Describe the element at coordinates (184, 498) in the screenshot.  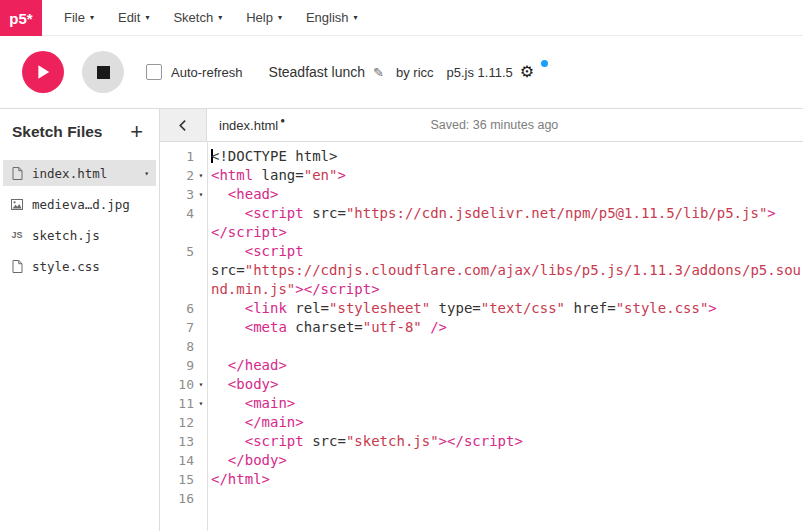
I see `gutter: 16` at that location.